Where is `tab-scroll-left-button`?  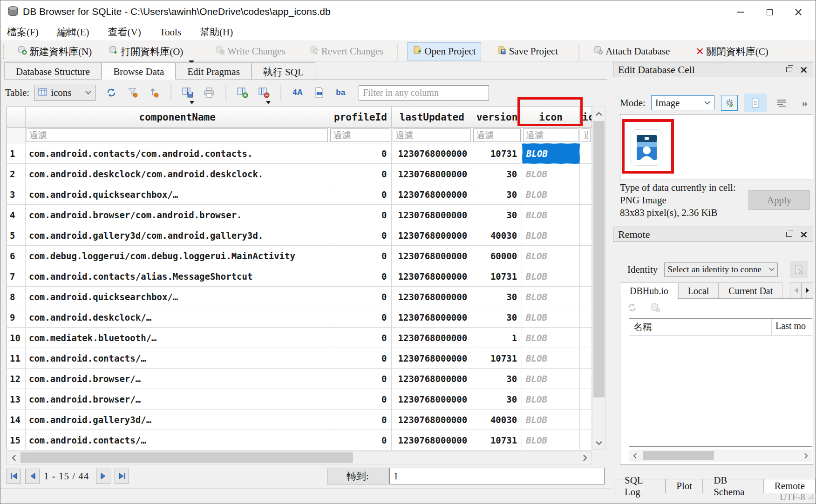
tab-scroll-left-button is located at coordinates (796, 290).